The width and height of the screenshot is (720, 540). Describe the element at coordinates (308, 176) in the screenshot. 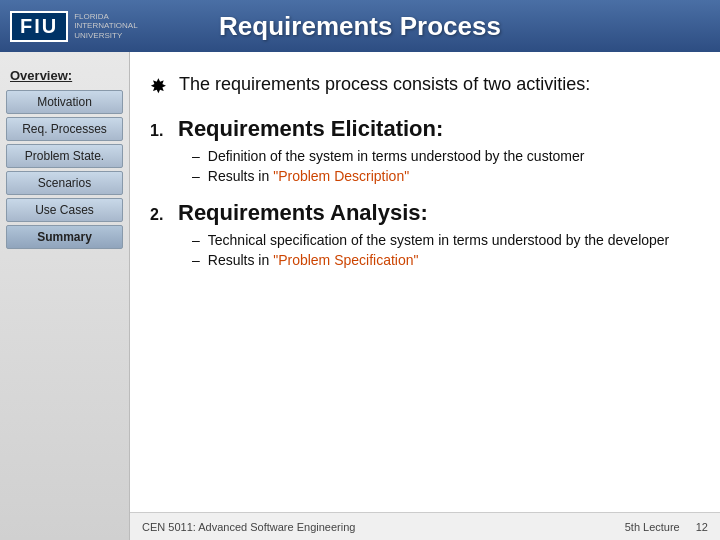

I see `section-1-subitem-2-text: Results in "Problem Description"` at that location.